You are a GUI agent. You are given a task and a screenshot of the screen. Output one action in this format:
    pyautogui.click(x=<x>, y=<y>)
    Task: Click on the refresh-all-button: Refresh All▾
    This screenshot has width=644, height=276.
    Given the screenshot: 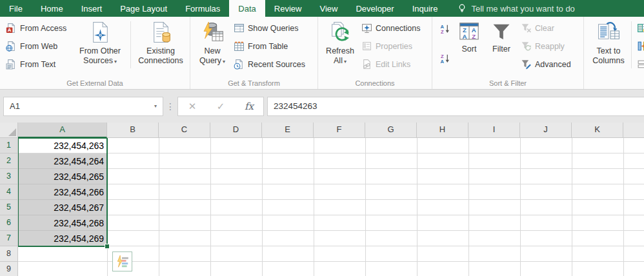 What is the action you would take?
    pyautogui.click(x=340, y=46)
    